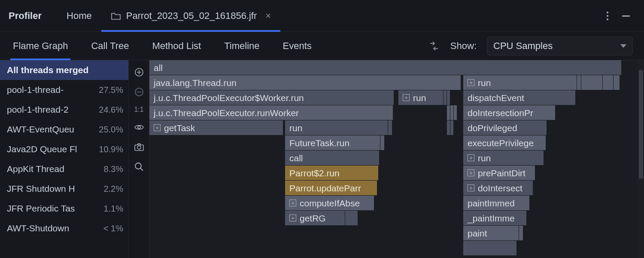 The width and height of the screenshot is (644, 258). Describe the element at coordinates (64, 70) in the screenshot. I see `thread-all-merged: All threads merged` at that location.